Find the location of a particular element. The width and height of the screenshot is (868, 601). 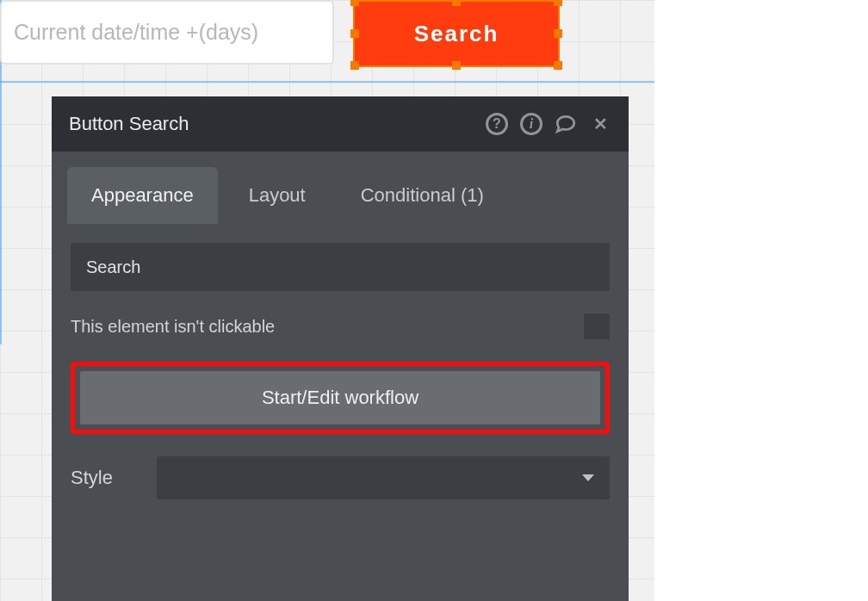

panel-header: Button Search ? i ✕ is located at coordinates (340, 124).